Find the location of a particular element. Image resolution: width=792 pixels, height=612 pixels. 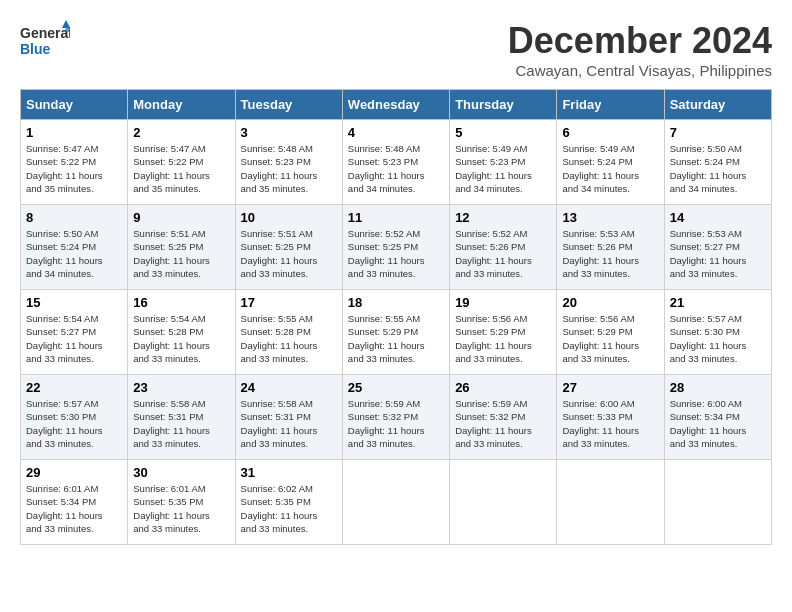

day-info: Sunrise: 5:49 AMSunset: 5:24 PMDaylight:… is located at coordinates (610, 168).